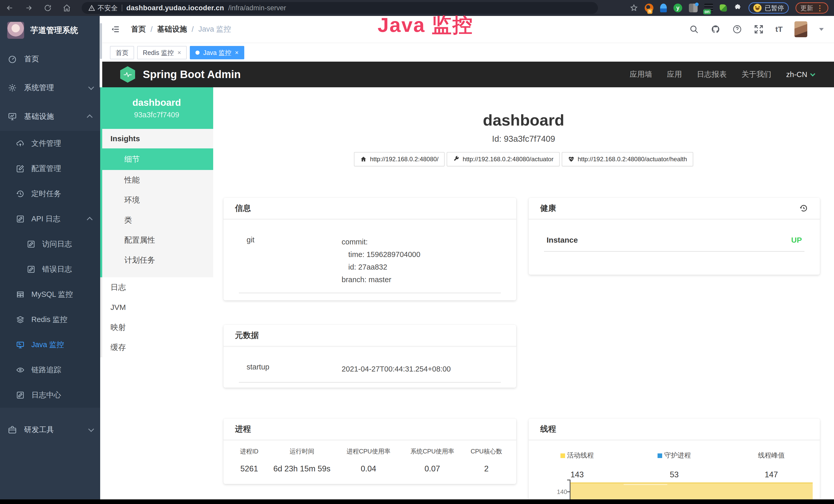  What do you see at coordinates (779, 29) in the screenshot?
I see `font-size-icon: tT` at bounding box center [779, 29].